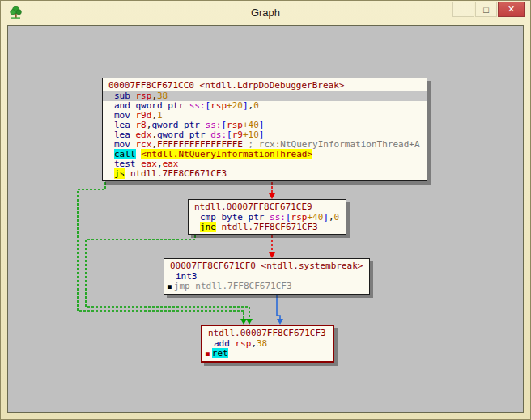  Describe the element at coordinates (267, 354) in the screenshot. I see `instruction-line: ■ret` at that location.